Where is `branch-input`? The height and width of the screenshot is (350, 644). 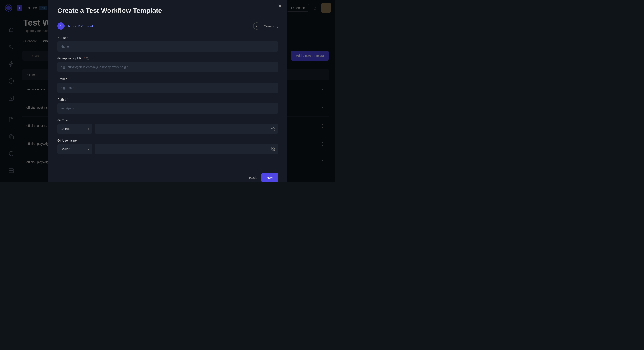 branch-input is located at coordinates (168, 88).